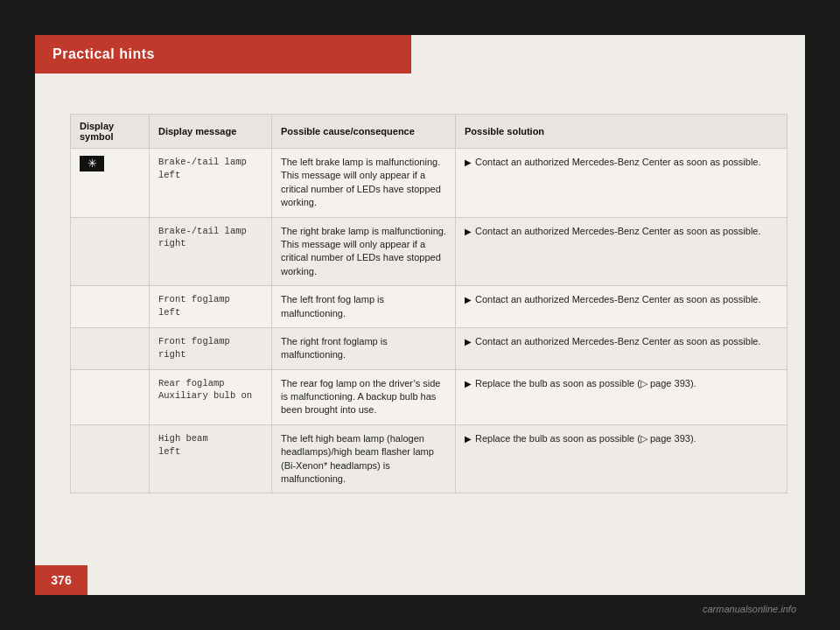 The width and height of the screenshot is (840, 630). I want to click on col-header-cause: Possible cause/consequence, so click(364, 131).